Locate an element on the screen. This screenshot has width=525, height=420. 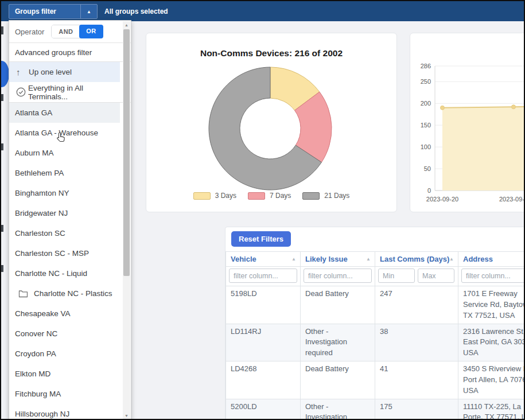
operator-and-button: AND is located at coordinates (65, 32).